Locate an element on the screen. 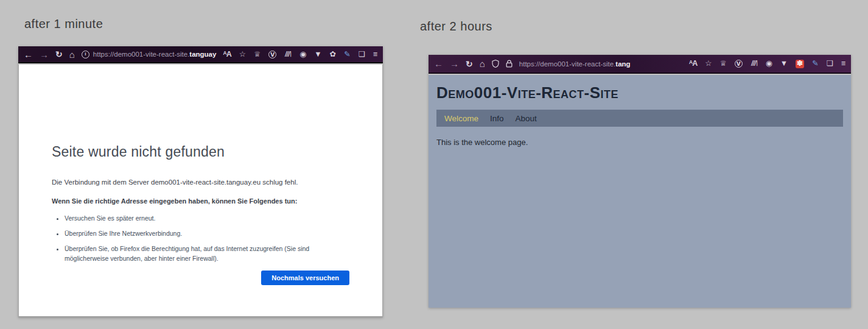 The width and height of the screenshot is (868, 329). error-suggestion: Versuchen Sie es später erneut. is located at coordinates (195, 218).